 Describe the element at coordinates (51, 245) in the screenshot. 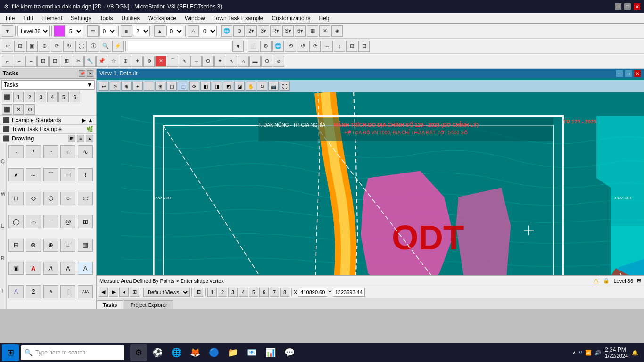

I see `draw-tool-pattern: ⊕` at that location.